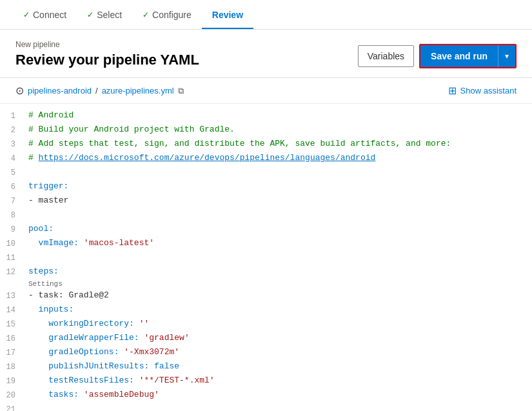  Describe the element at coordinates (279, 395) in the screenshot. I see `line-content: tasks: 'assembleDebug'` at that location.